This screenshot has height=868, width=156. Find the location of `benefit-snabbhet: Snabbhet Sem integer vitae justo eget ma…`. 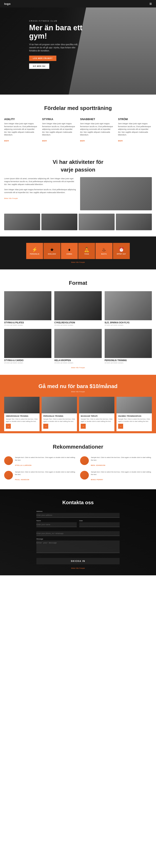

benefit-snabbhet: Snabbhet Sem integer vitae justo eget ma… is located at coordinates (97, 130).